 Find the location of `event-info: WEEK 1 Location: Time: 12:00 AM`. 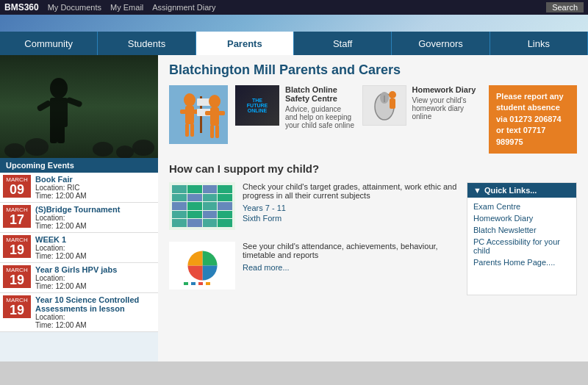

event-info: WEEK 1 Location: Time: 12:00 AM is located at coordinates (96, 248).